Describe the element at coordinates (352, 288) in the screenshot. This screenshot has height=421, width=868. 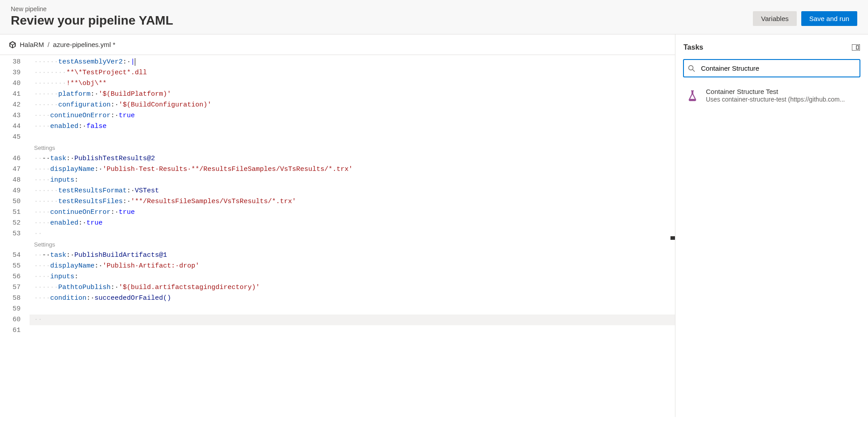
I see `code-line: ······PathtoPublish:·'$(build.artifactst…` at that location.